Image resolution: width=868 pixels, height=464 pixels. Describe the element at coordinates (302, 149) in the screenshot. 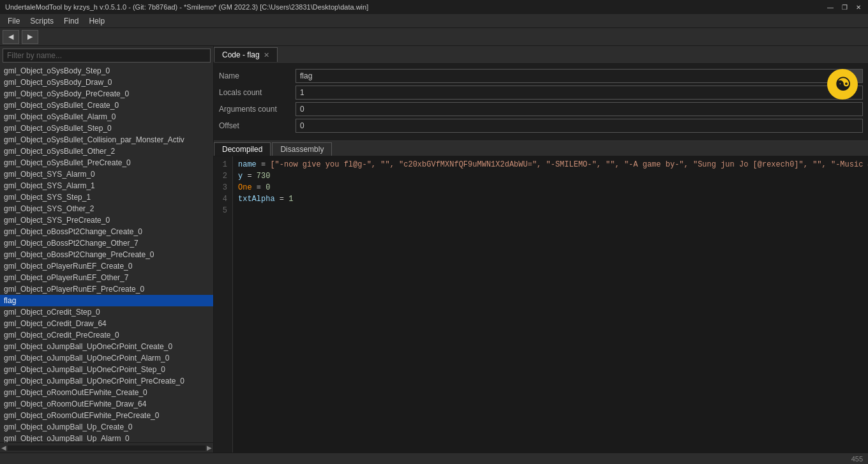

I see `code-tab-disassembly: Disassembly` at that location.